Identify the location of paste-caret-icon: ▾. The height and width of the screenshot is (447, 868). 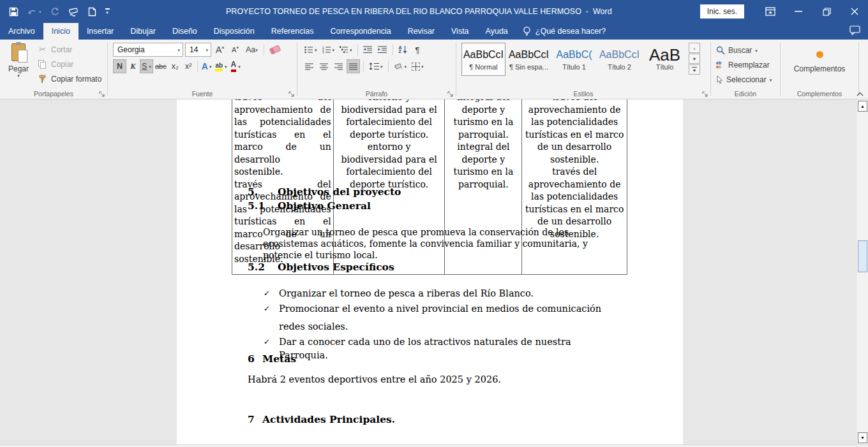
(19, 75).